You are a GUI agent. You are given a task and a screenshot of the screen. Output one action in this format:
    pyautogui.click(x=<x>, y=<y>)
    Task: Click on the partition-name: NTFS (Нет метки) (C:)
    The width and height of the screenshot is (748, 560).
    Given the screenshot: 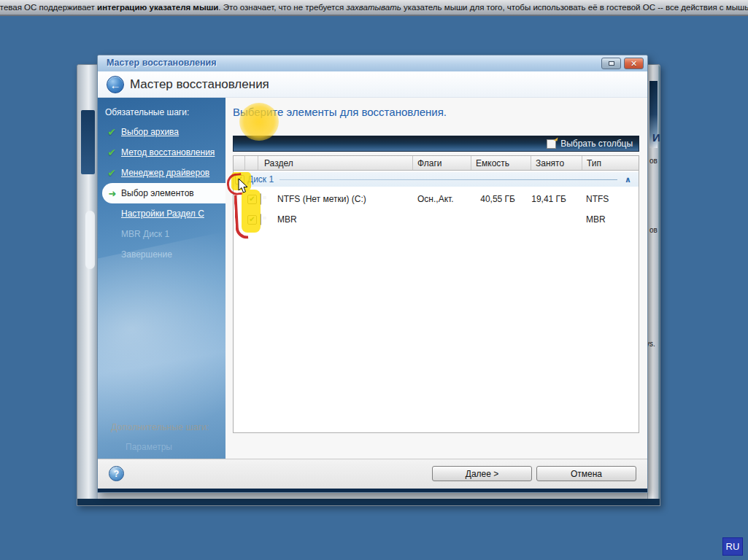 What is the action you would take?
    pyautogui.click(x=343, y=199)
    